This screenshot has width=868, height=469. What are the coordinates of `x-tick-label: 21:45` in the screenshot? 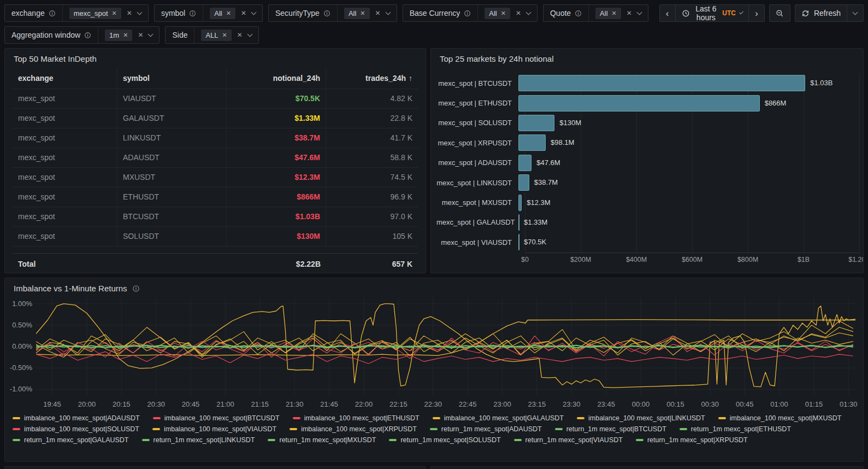 It's located at (329, 404).